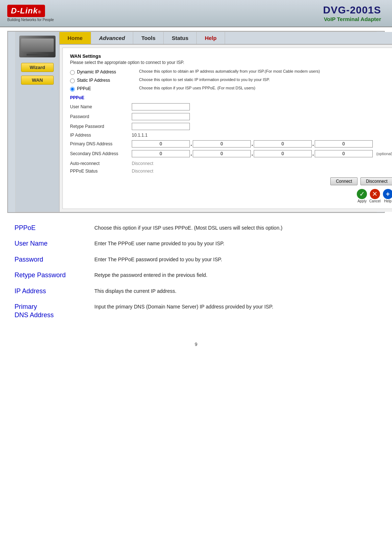 The width and height of the screenshot is (392, 557). What do you see at coordinates (236, 291) in the screenshot?
I see `desc-def-ip: This displays the current IP address.` at bounding box center [236, 291].